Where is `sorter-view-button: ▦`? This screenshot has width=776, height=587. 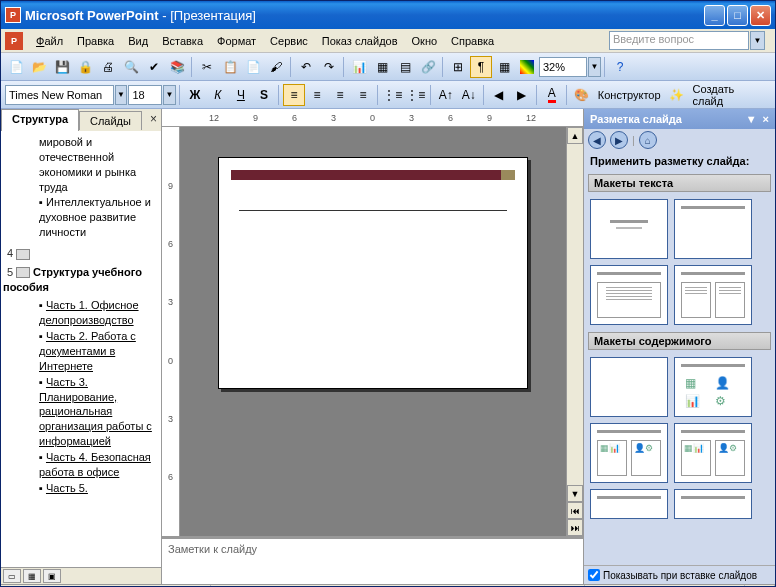
sorter-view-button: ▦ is located at coordinates (32, 576).